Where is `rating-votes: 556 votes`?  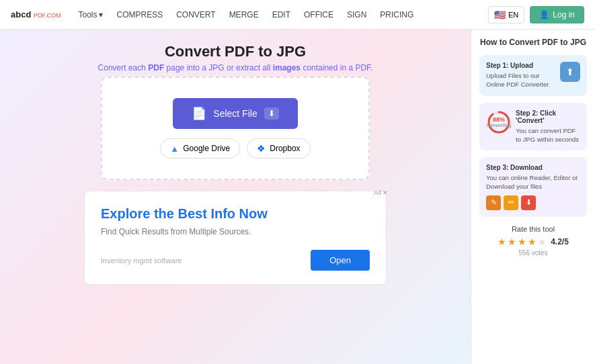
rating-votes: 556 votes is located at coordinates (533, 253).